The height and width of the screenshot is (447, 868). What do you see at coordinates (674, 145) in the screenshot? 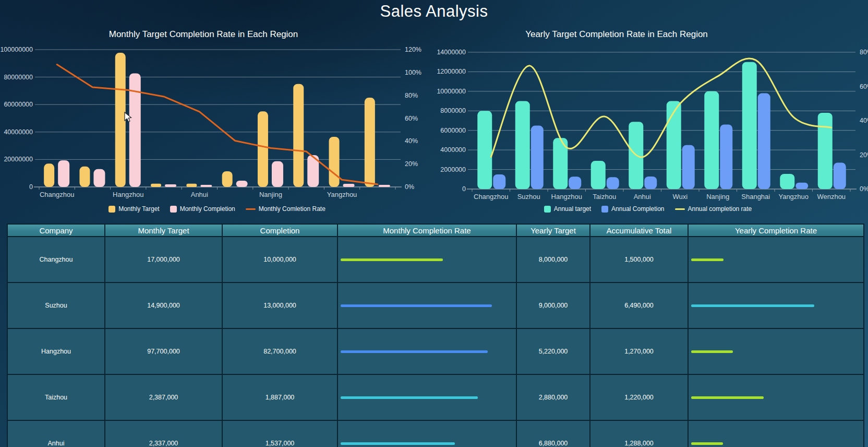
I see `bar-annual-target-Wuxi` at bounding box center [674, 145].